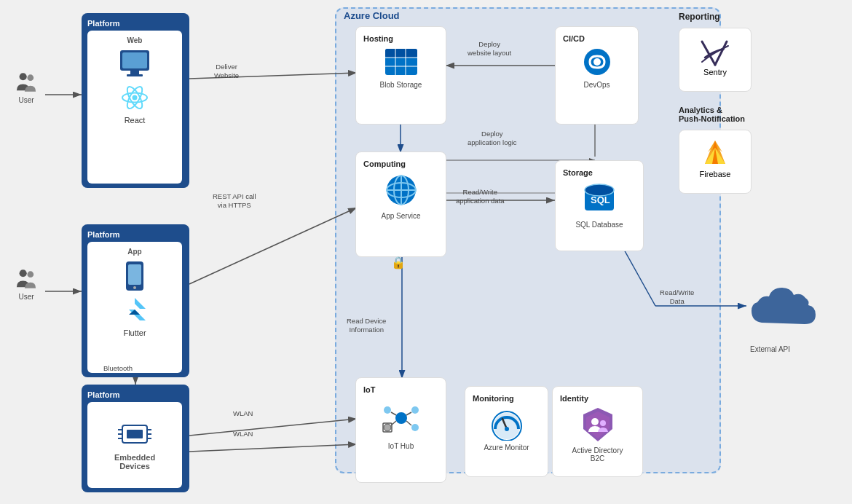  What do you see at coordinates (599, 205) in the screenshot?
I see `storage-box: Storage SQL SQL Database` at bounding box center [599, 205].